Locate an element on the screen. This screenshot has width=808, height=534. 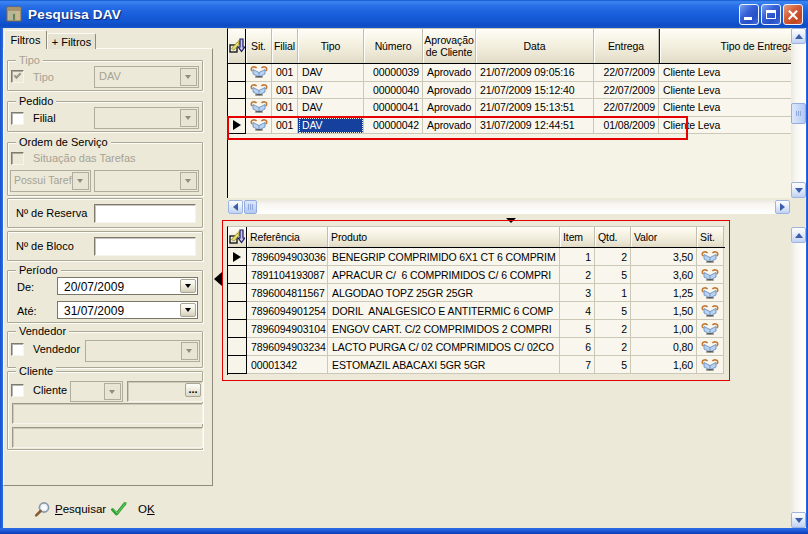
orders-grid-cell-tipo-0: DAV is located at coordinates (331, 73).